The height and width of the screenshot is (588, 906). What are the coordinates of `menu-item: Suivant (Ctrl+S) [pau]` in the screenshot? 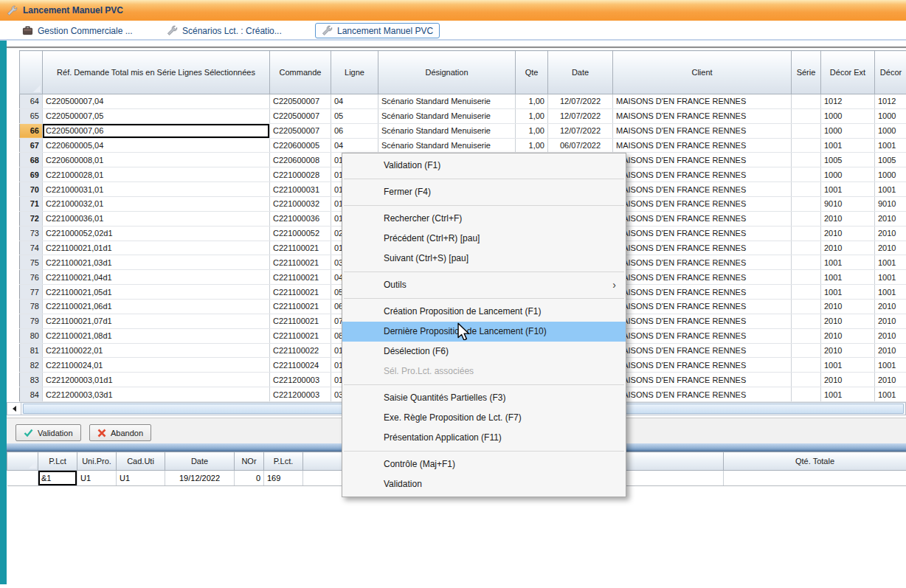 It's located at (484, 258).